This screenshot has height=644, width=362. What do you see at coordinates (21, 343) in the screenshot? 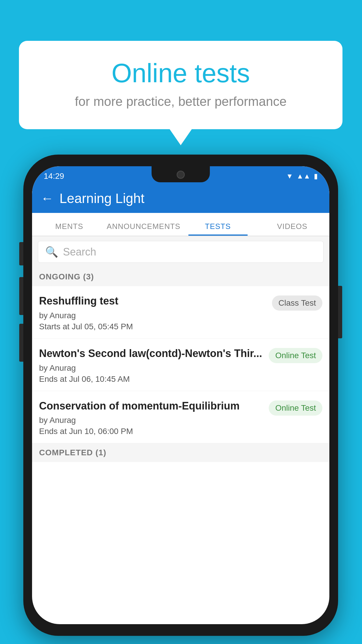
I see `side-button-volume-down` at bounding box center [21, 343].